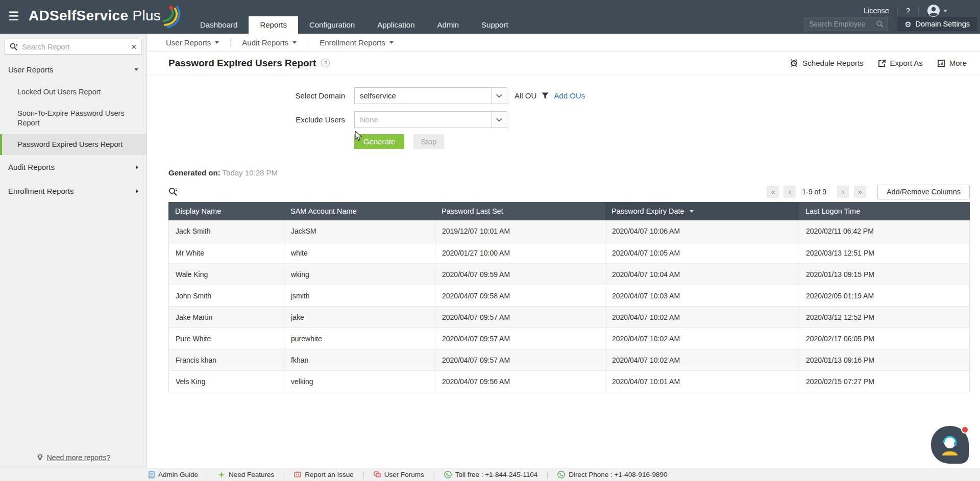  What do you see at coordinates (222, 475) in the screenshot?
I see `need-features-icon` at bounding box center [222, 475].